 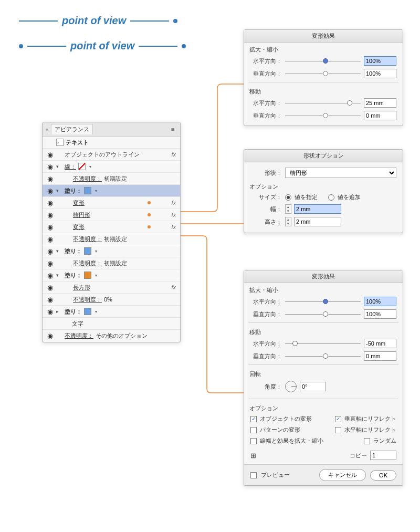 I want to click on row-fill-1: ◉ ▾ 塗り： ▾, so click(x=111, y=191).